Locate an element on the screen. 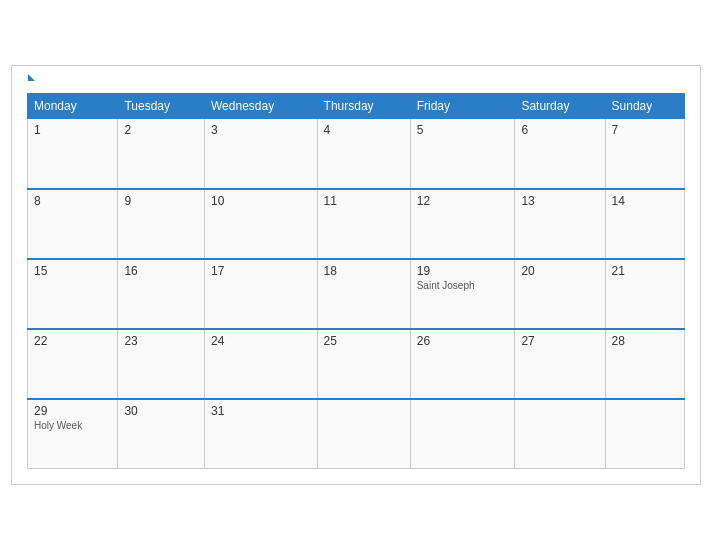 The height and width of the screenshot is (550, 712). day-number: 24 is located at coordinates (261, 341).